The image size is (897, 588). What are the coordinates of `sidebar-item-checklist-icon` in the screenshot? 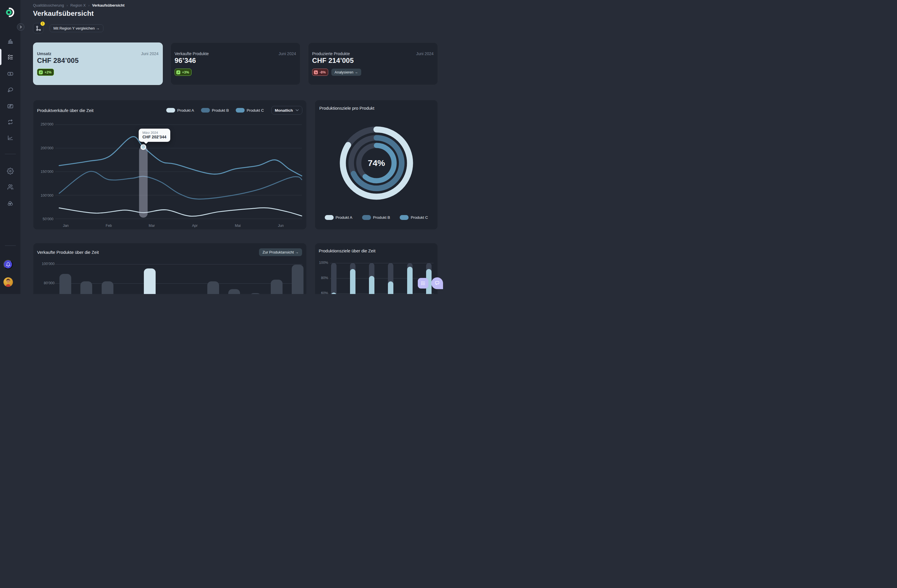 It's located at (11, 57).